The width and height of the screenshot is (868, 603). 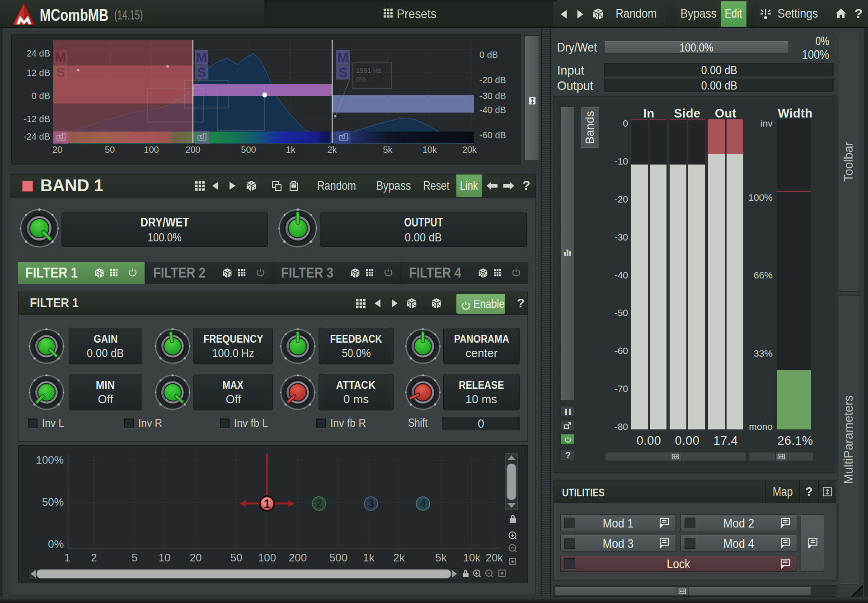 I want to click on svg-text: 1981 Hz, so click(x=369, y=71).